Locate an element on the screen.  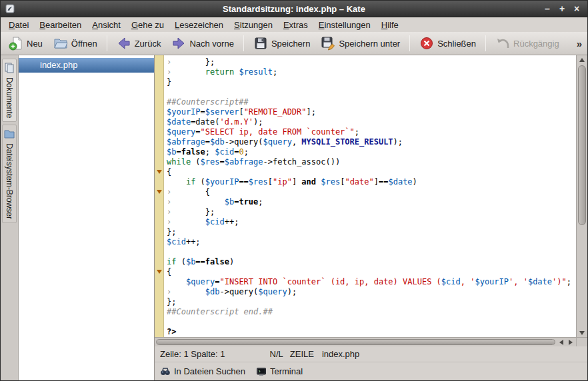
new-button: Neu is located at coordinates (25, 43).